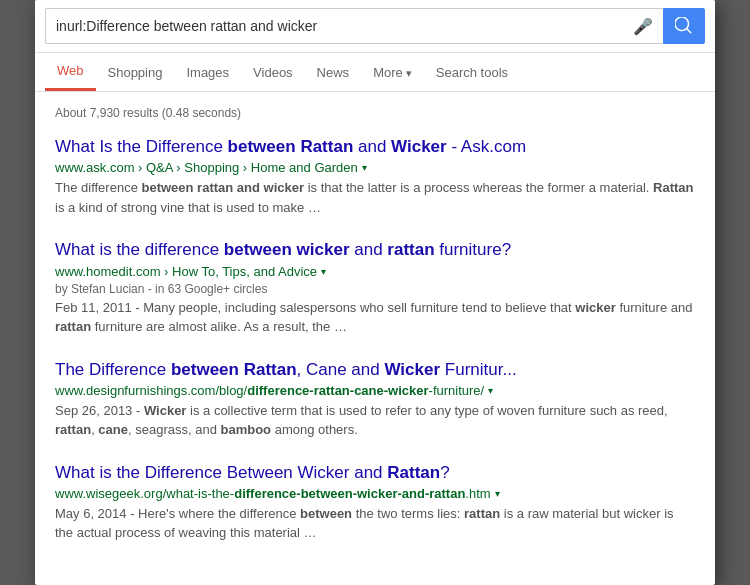 This screenshot has height=585, width=750. What do you see at coordinates (186, 272) in the screenshot?
I see `result-url: www.homedit.com › How To, Tips, and Advi…` at bounding box center [186, 272].